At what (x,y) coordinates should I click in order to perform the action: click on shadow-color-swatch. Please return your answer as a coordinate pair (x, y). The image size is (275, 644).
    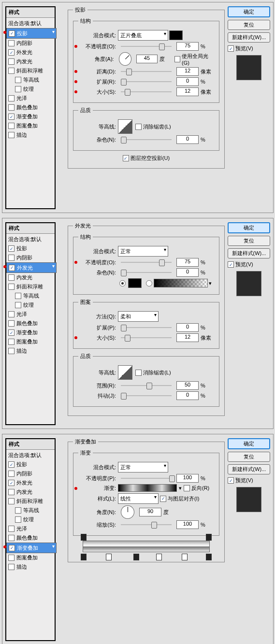
    Looking at the image, I should click on (176, 35).